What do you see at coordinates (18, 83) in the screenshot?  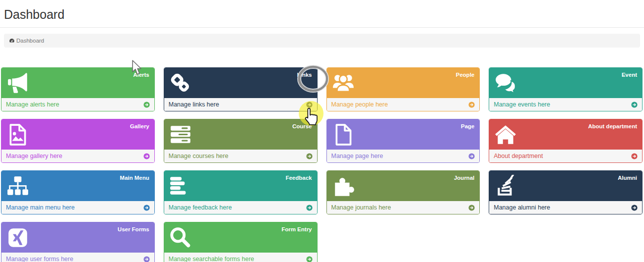 I see `bullhorn-icon` at bounding box center [18, 83].